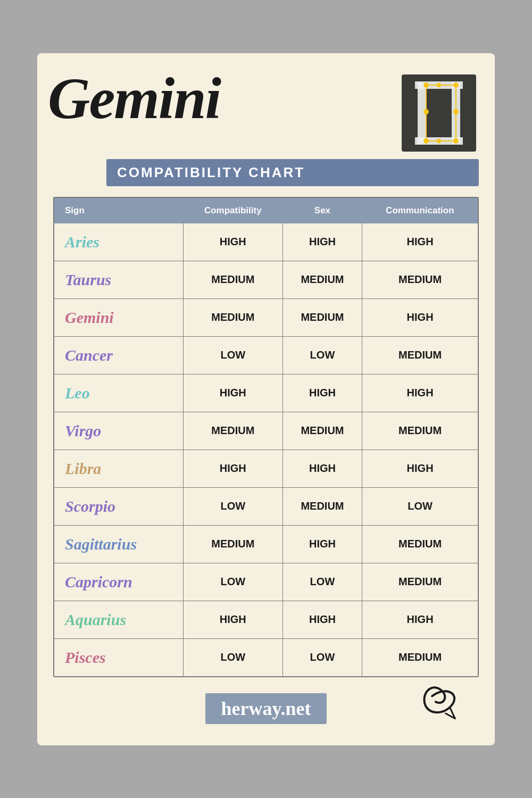  I want to click on sign-cell: Libra, so click(119, 468).